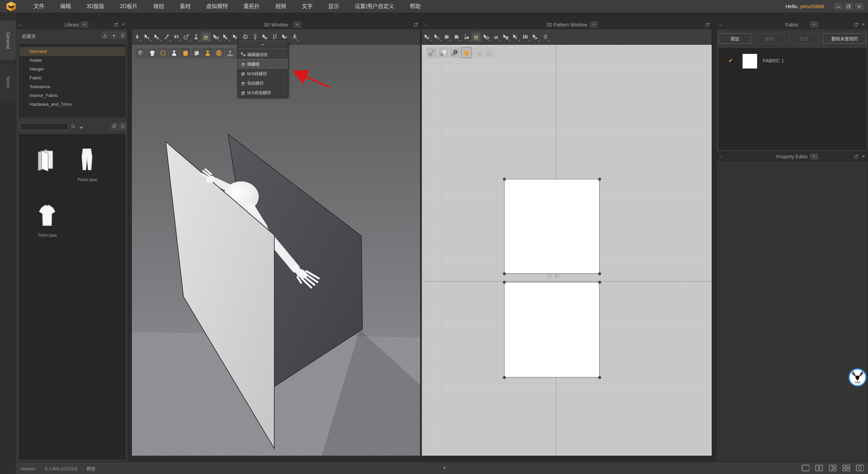 Image resolution: width=868 pixels, height=474 pixels. I want to click on menu-item-自由缝纫: 自由缝纫, so click(263, 83).